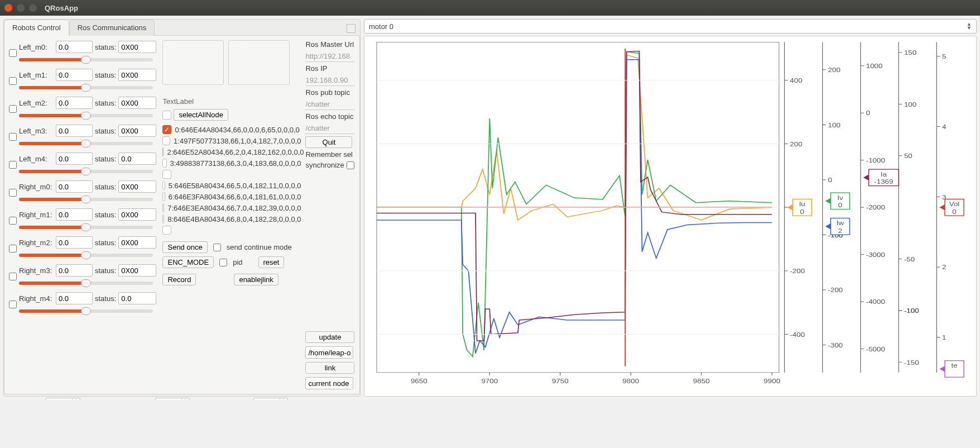  What do you see at coordinates (188, 263) in the screenshot?
I see `enc-mode-button: ENC_MODE` at bounding box center [188, 263].